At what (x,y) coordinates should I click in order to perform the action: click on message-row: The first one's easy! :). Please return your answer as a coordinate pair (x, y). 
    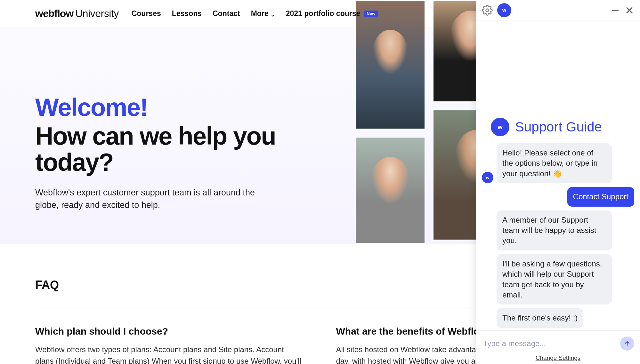
    Looking at the image, I should click on (558, 318).